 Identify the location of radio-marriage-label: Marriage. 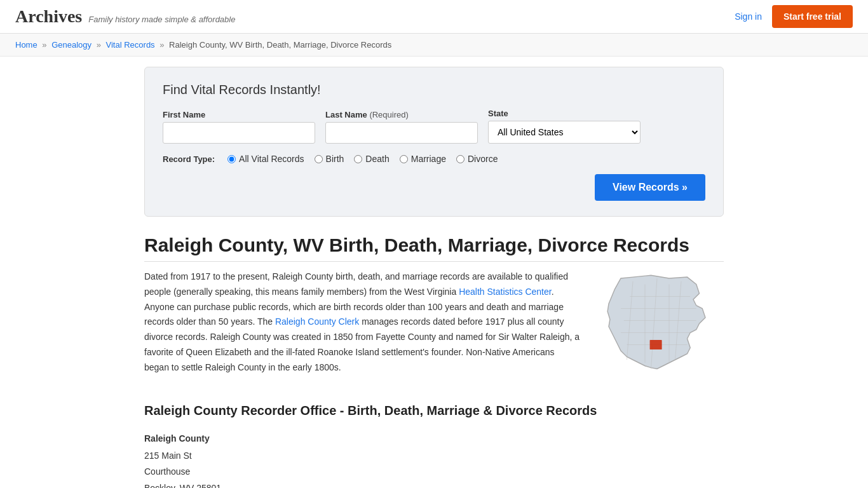
(428, 159).